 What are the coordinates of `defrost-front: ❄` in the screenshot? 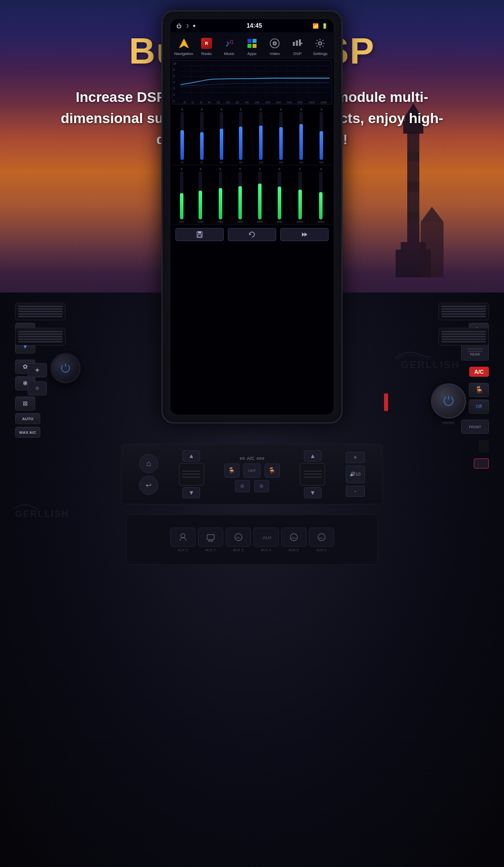 It's located at (242, 486).